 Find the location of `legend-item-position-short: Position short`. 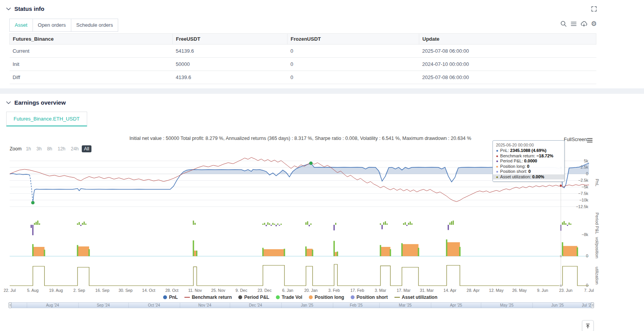

legend-item-position-short: Position short is located at coordinates (369, 297).